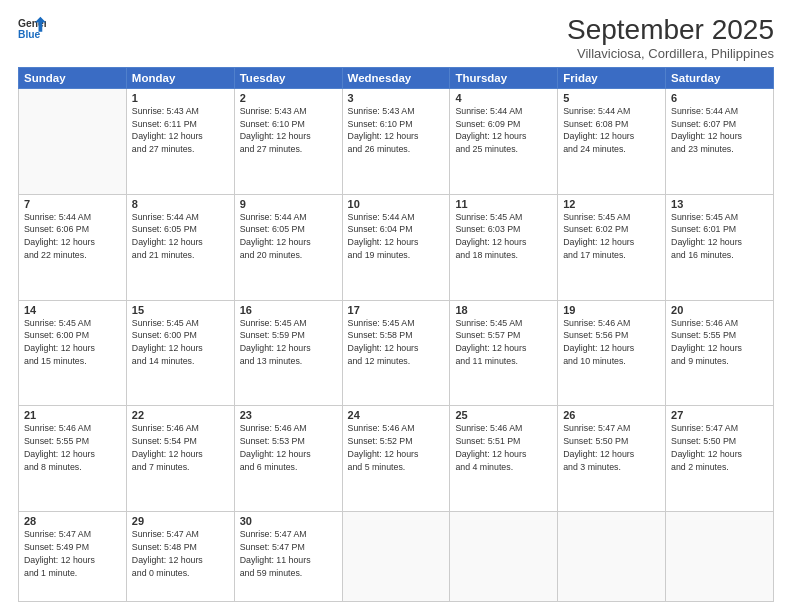 Image resolution: width=792 pixels, height=612 pixels. What do you see at coordinates (612, 141) in the screenshot?
I see `calendar-cell: 5Sunrise: 5:44 AM Sunset: 6:08 PM Daylig…` at bounding box center [612, 141].